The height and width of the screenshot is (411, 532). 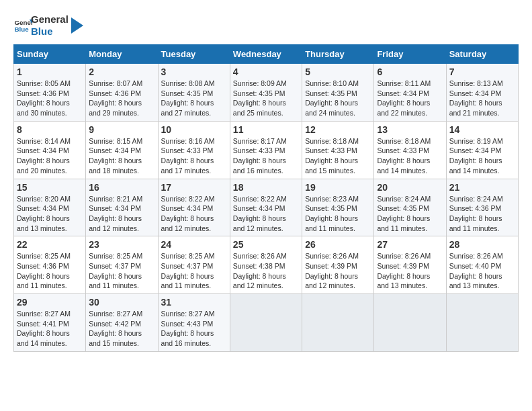 What do you see at coordinates (339, 150) in the screenshot?
I see `calendar-cell: 12Sunrise: 8:18 AMSunset: 4:33 PMDayligh…` at bounding box center [339, 150].